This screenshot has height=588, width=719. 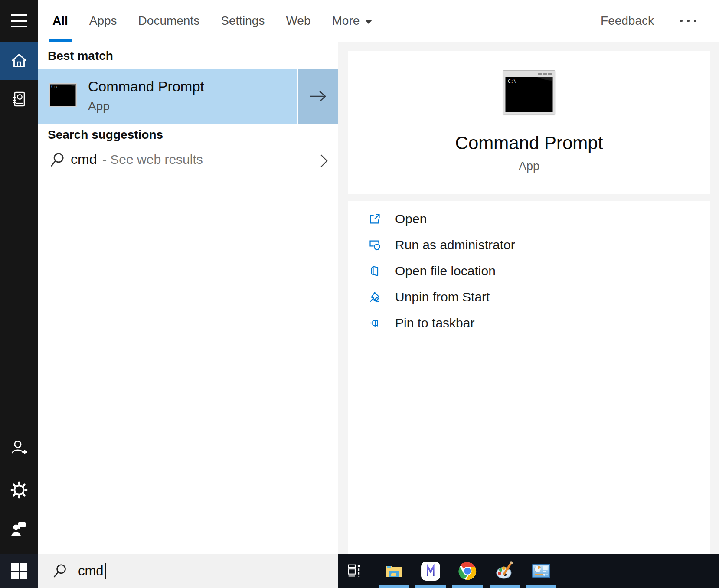 What do you see at coordinates (467, 587) in the screenshot?
I see `running-indicator-chrome` at bounding box center [467, 587].